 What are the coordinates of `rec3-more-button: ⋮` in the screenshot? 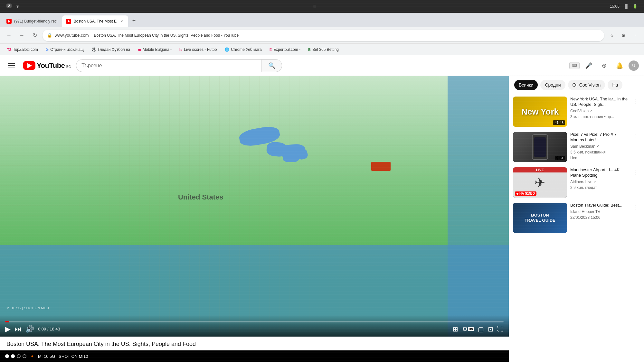 It's located at (636, 182).